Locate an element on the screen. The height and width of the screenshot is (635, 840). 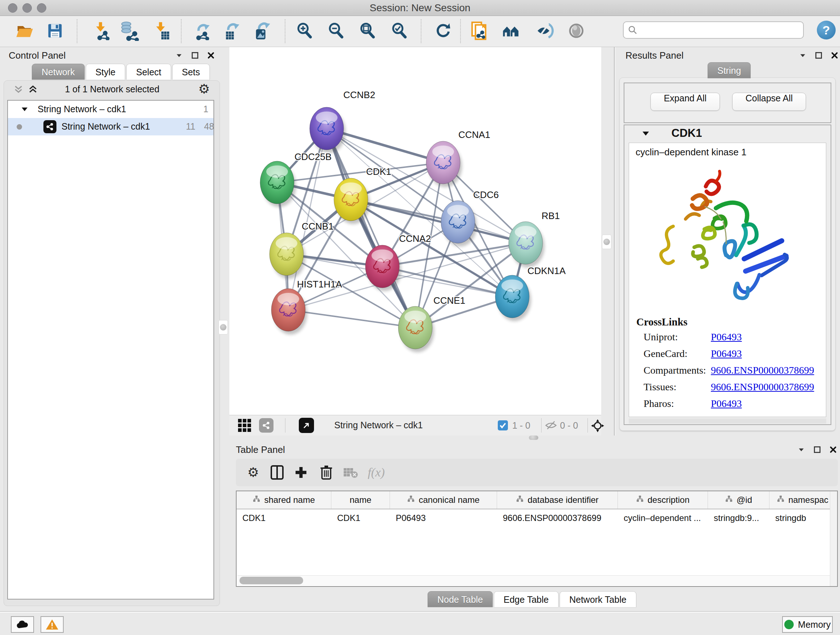
import-database-icon is located at coordinates (129, 31).